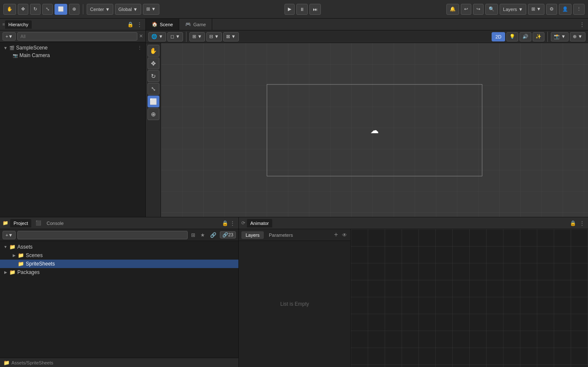  Describe the element at coordinates (73, 55) in the screenshot. I see `hierarchy-camera-item: 📷 Main Camera` at that location.